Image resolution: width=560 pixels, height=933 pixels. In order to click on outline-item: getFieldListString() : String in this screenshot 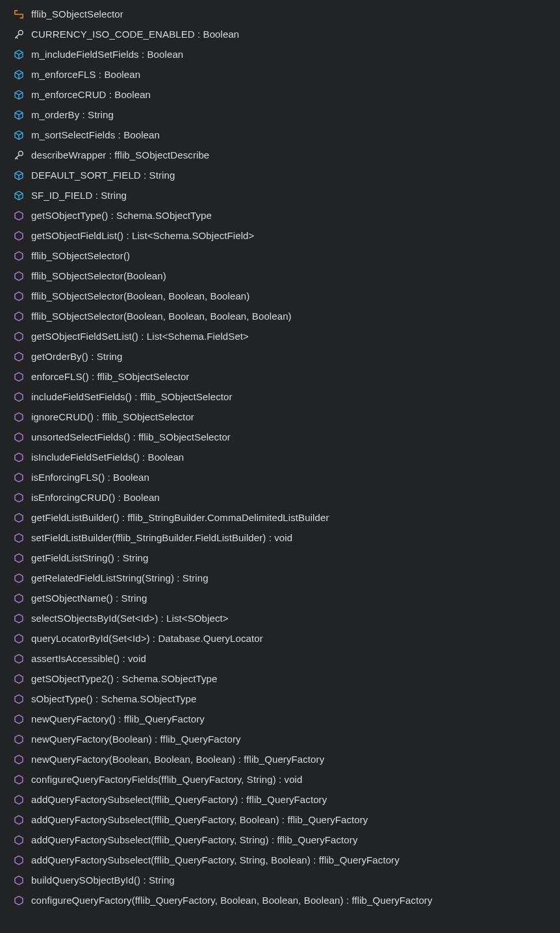, I will do `click(280, 557)`.